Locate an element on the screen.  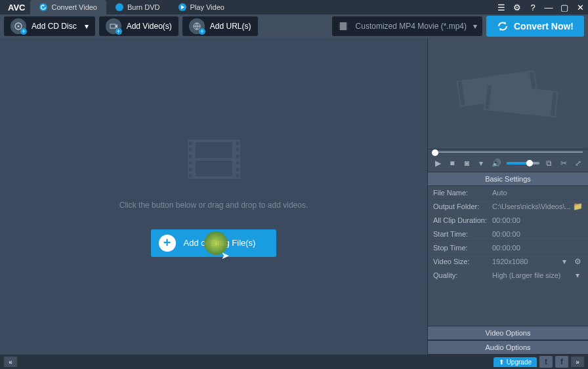
format-label: Customized MP4 Movie (*.mp4) is located at coordinates (411, 26).